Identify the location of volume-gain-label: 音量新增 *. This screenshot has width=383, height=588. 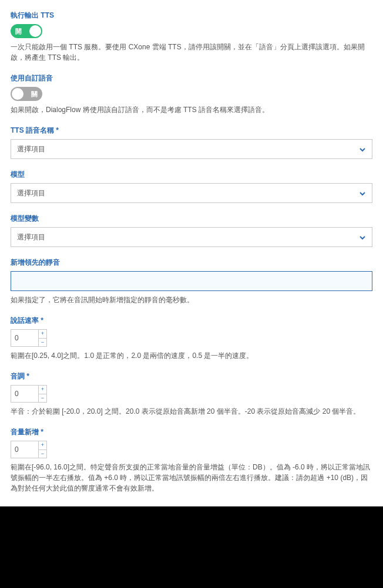
(192, 432).